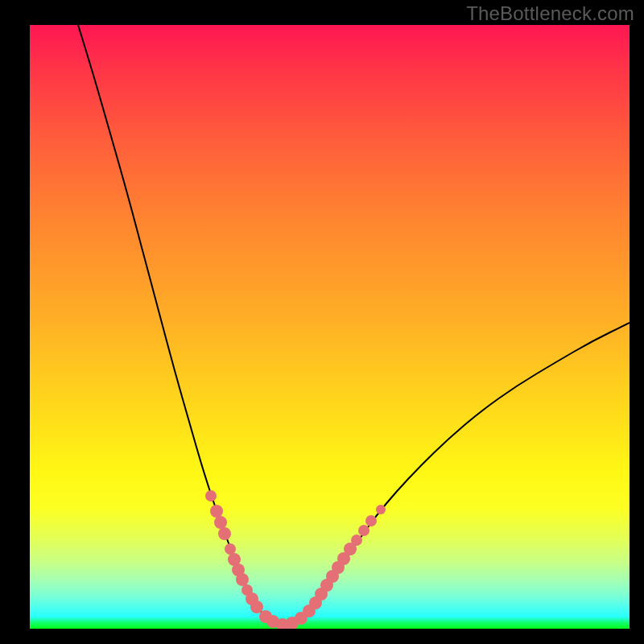  What do you see at coordinates (295, 559) in the screenshot?
I see `data-beads` at bounding box center [295, 559].